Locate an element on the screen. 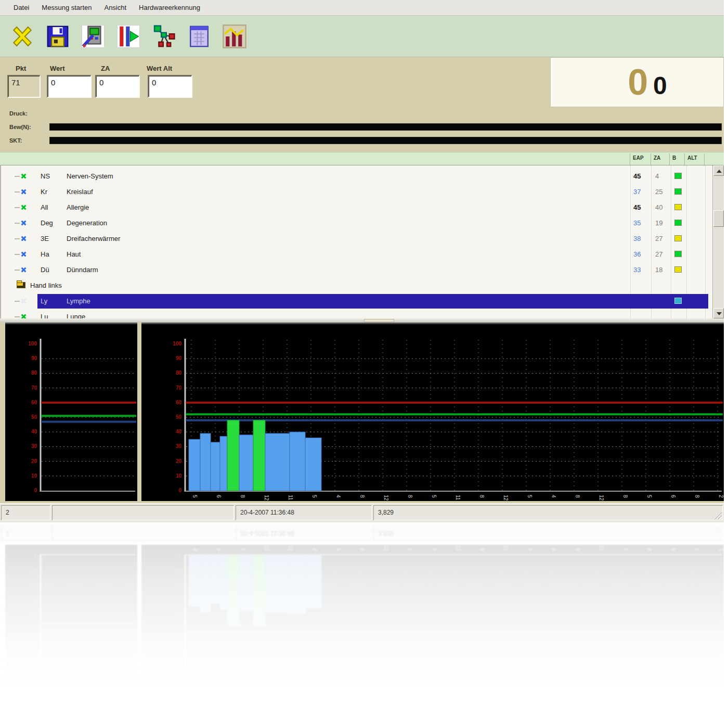 Image resolution: width=728 pixels, height=717 pixels. list-item: AllAllergie4540 is located at coordinates (362, 208).